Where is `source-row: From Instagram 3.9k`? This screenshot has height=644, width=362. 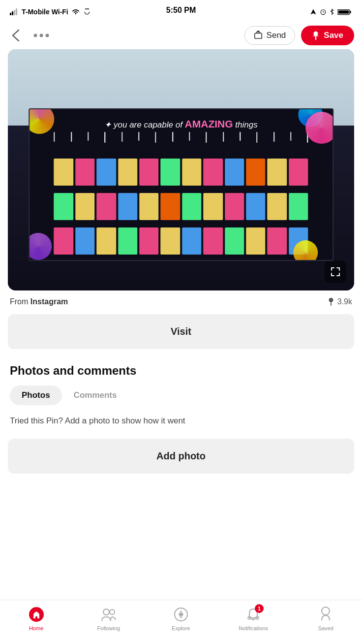 source-row: From Instagram 3.9k is located at coordinates (181, 301).